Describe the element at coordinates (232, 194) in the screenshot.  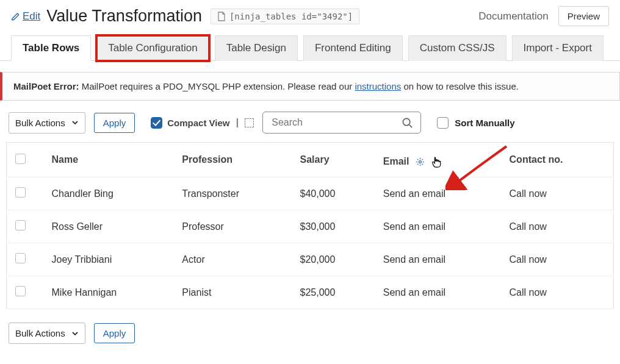
I see `cell-profession: Transponster` at that location.